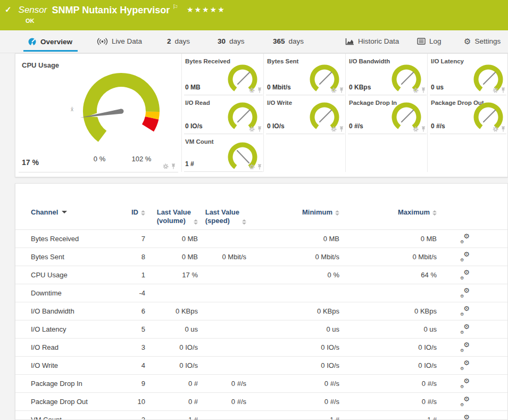  What do you see at coordinates (293, 383) in the screenshot?
I see `minimum-value: 0 #/s` at bounding box center [293, 383].